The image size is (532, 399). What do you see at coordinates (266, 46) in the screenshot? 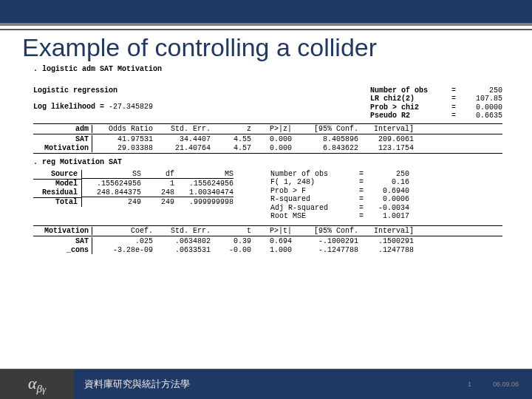
I see `slide-title: Example of controlling a collider` at bounding box center [266, 46].